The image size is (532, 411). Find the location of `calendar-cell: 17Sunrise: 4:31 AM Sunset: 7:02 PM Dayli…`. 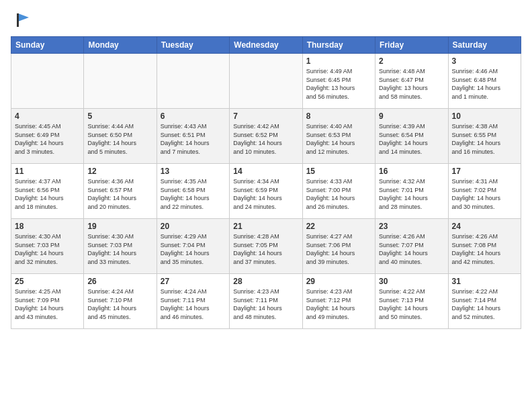

calendar-cell: 17Sunrise: 4:31 AM Sunset: 7:02 PM Dayli… is located at coordinates (484, 191).